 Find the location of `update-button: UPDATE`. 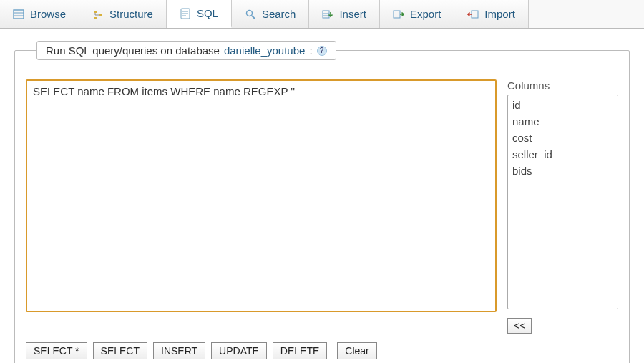

update-button: UPDATE is located at coordinates (239, 351).